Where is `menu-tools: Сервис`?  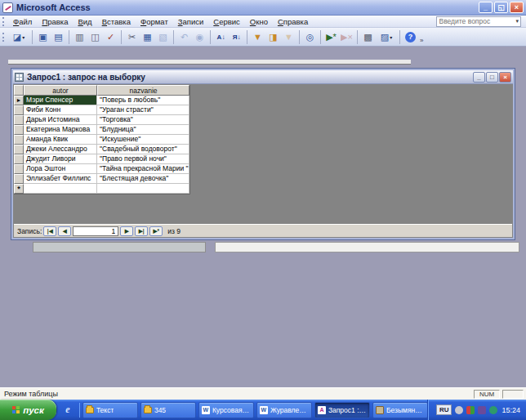
menu-tools: Сервис is located at coordinates (227, 21).